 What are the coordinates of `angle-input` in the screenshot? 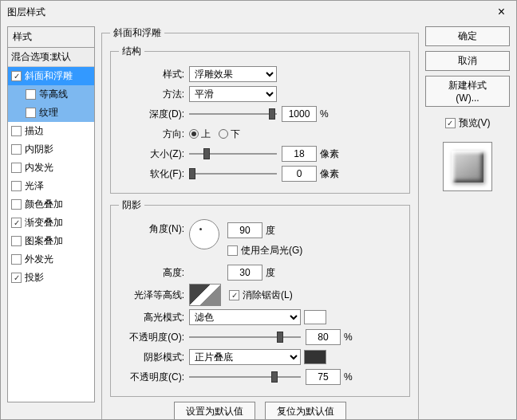 It's located at (245, 230).